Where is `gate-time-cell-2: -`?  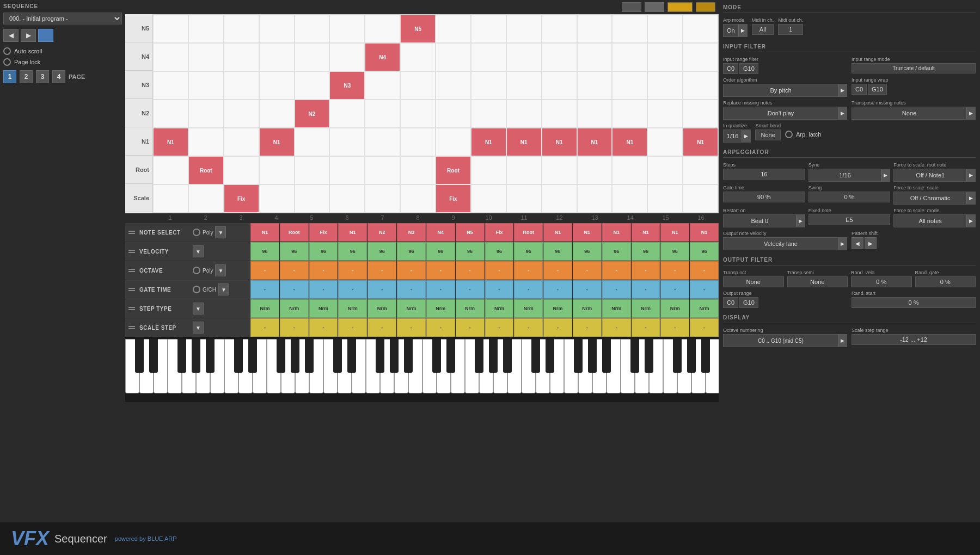 gate-time-cell-2: - is located at coordinates (294, 289).